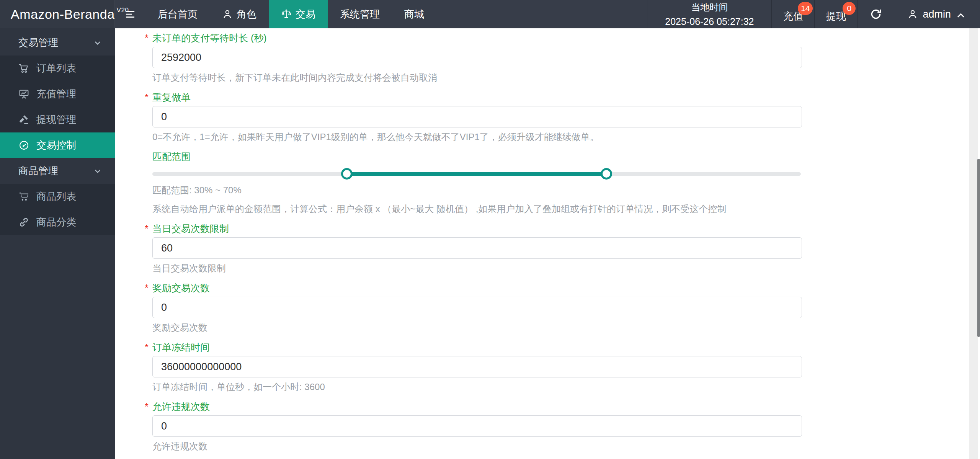  What do you see at coordinates (709, 21) in the screenshot?
I see `local-time-value: 2025-06-26 05:27:32` at bounding box center [709, 21].